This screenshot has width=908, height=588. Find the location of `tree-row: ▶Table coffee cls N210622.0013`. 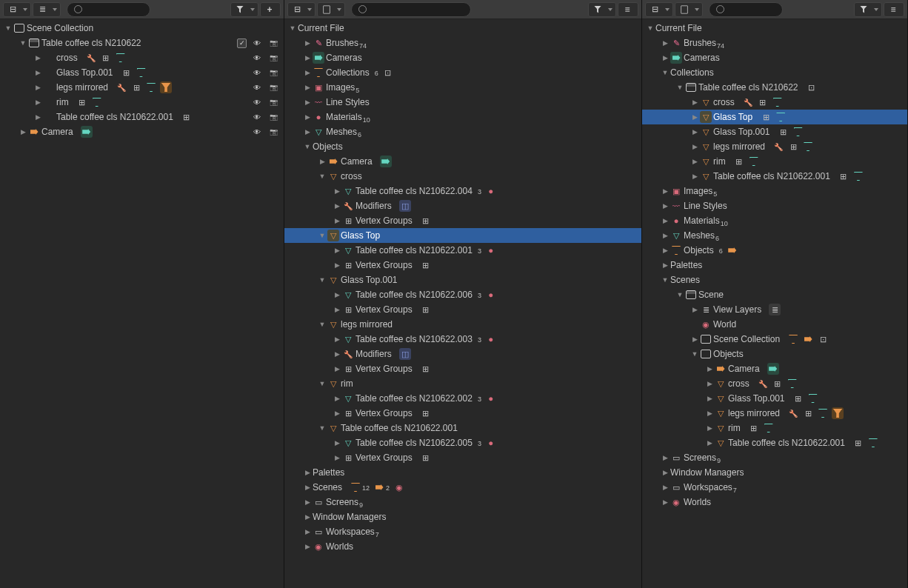

tree-row: ▶Table coffee cls N210622.0013 is located at coordinates (463, 250).